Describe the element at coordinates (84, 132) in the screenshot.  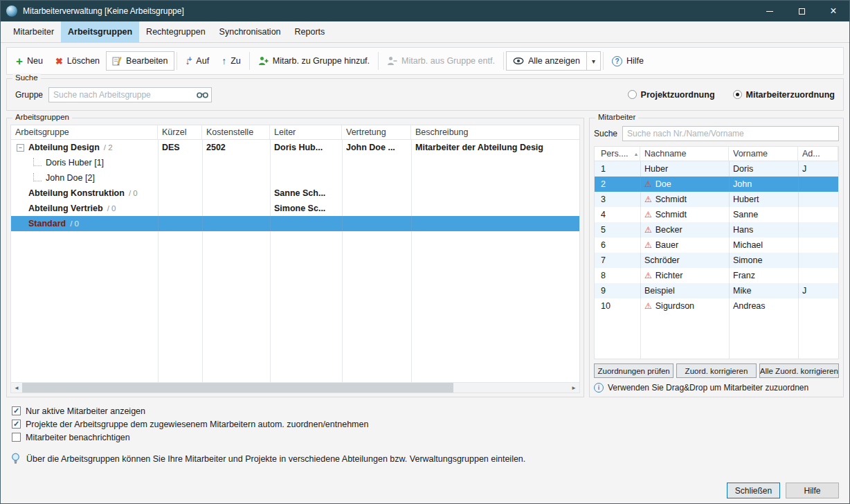
I see `column-header: Arbeitsgruppe` at that location.